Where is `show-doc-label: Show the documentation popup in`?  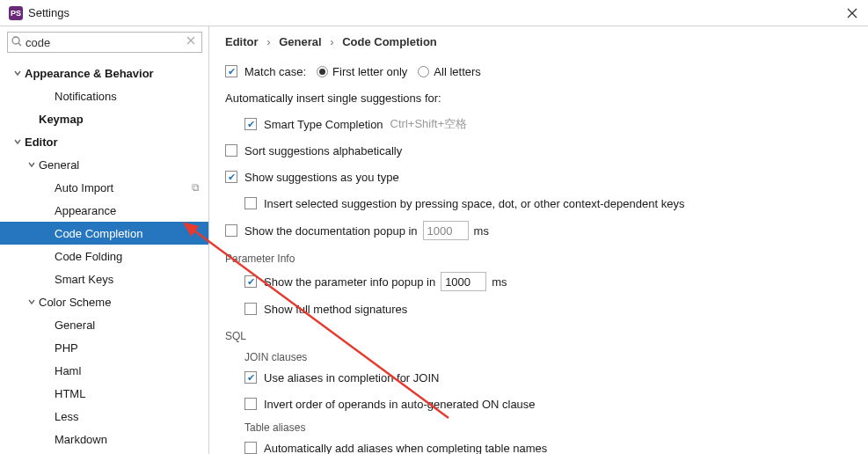
show-doc-label: Show the documentation popup in is located at coordinates (331, 231).